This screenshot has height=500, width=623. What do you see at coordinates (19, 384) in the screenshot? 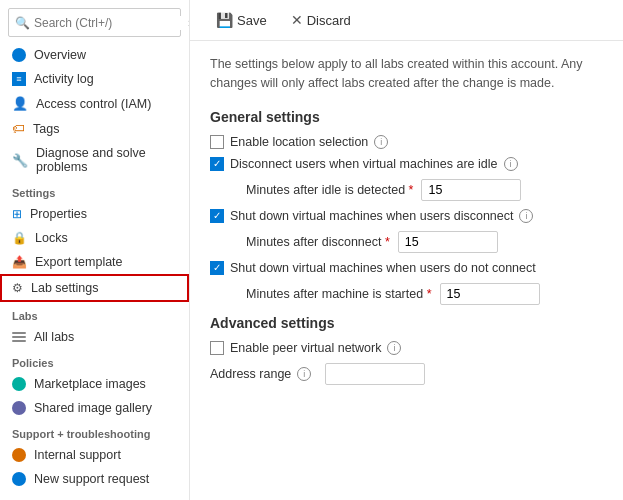
I see `marketplace-images-icon` at bounding box center [19, 384].